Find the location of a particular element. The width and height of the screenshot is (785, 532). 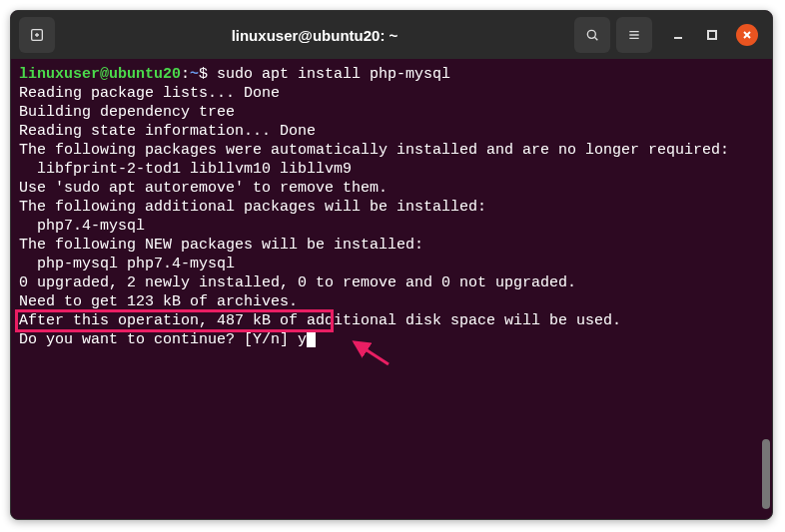

prompt-path: ~ is located at coordinates (194, 74).